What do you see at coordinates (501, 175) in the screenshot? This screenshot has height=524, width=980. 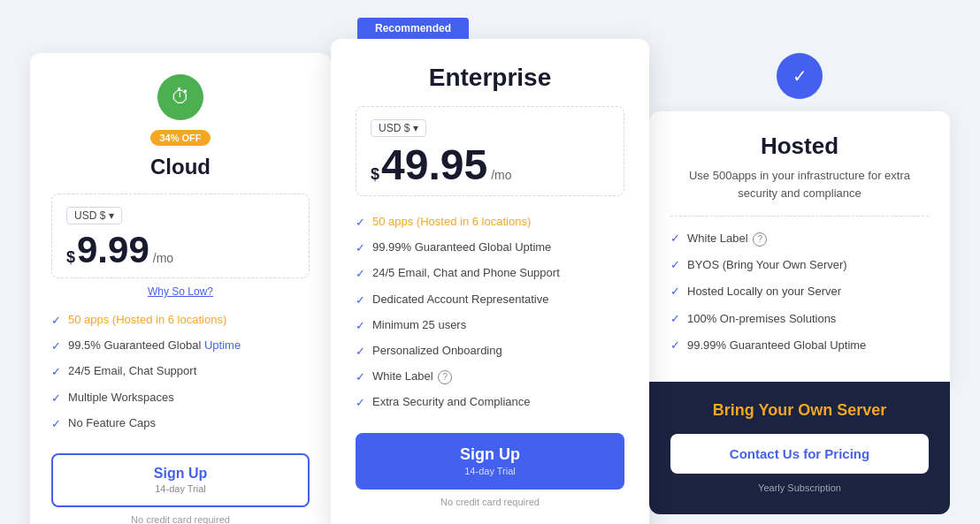 I see `enterprise-price-per: /mo` at bounding box center [501, 175].